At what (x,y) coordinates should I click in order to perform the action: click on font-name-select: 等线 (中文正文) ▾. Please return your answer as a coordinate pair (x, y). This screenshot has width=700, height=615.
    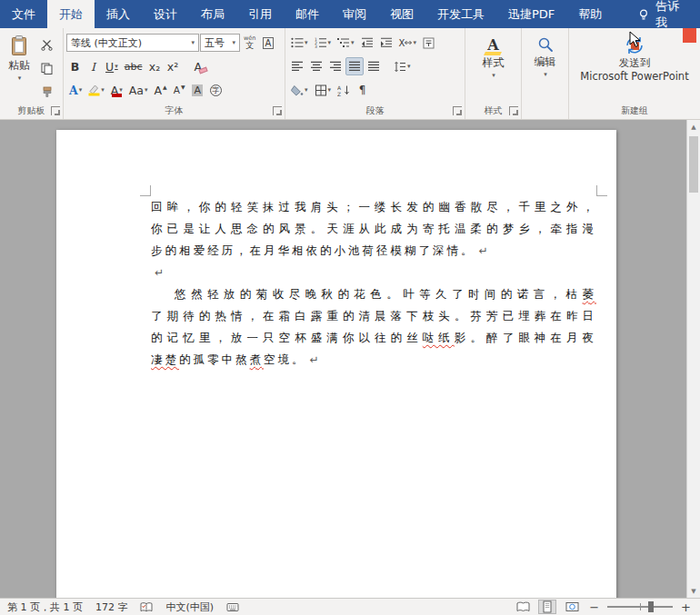
    Looking at the image, I should click on (133, 43).